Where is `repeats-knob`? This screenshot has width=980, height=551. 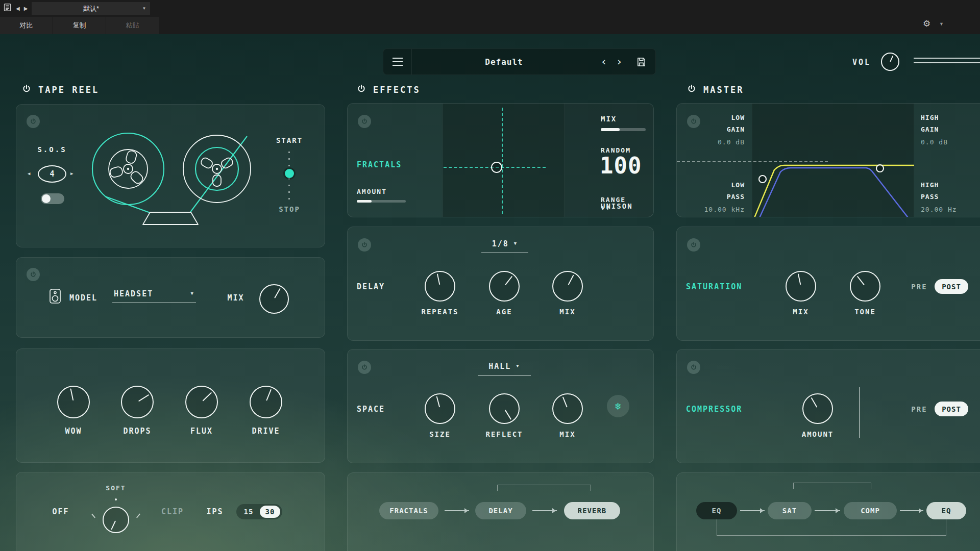 repeats-knob is located at coordinates (440, 286).